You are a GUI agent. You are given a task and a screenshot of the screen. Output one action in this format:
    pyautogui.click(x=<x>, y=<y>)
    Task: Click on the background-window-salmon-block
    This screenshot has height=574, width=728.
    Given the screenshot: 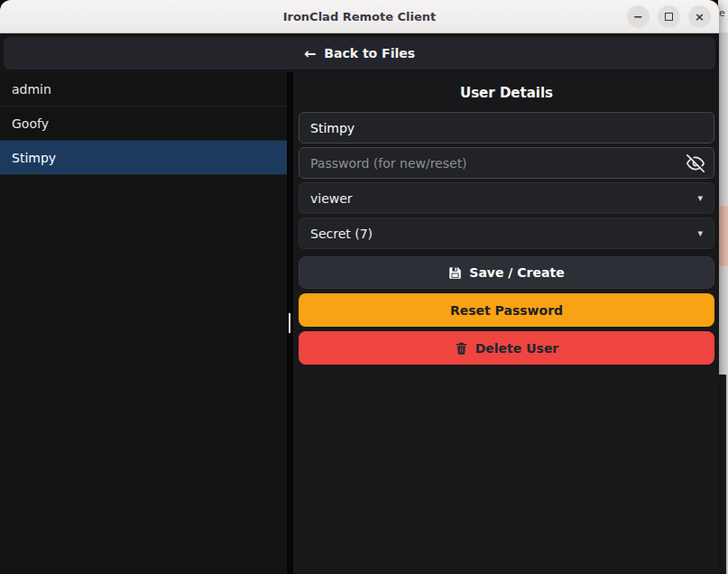 What is the action you would take?
    pyautogui.click(x=723, y=236)
    